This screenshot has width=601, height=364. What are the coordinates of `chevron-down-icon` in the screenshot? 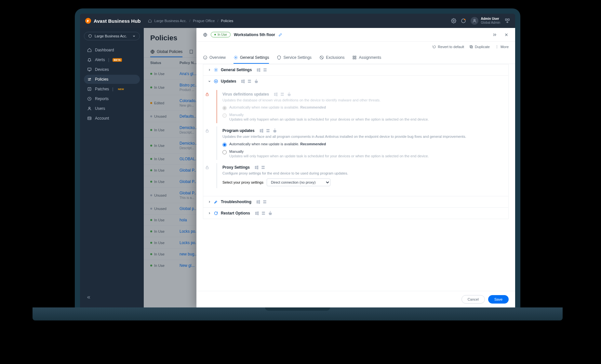 It's located at (209, 81).